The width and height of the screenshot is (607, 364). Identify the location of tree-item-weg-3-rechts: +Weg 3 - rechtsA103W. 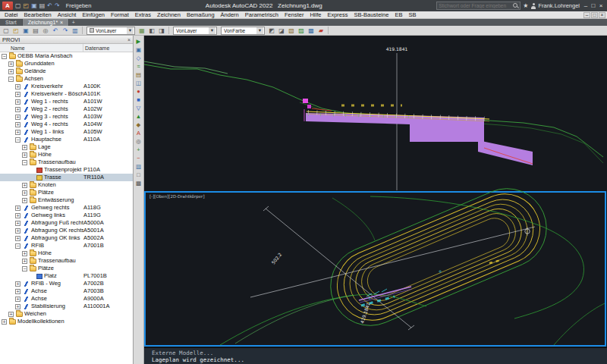
(67, 117).